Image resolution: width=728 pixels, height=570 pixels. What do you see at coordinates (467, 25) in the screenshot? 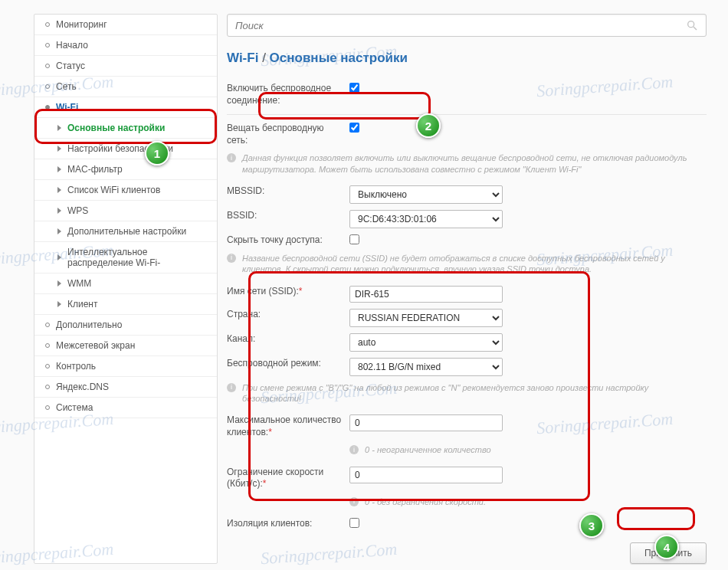
I see `search-bar` at bounding box center [467, 25].